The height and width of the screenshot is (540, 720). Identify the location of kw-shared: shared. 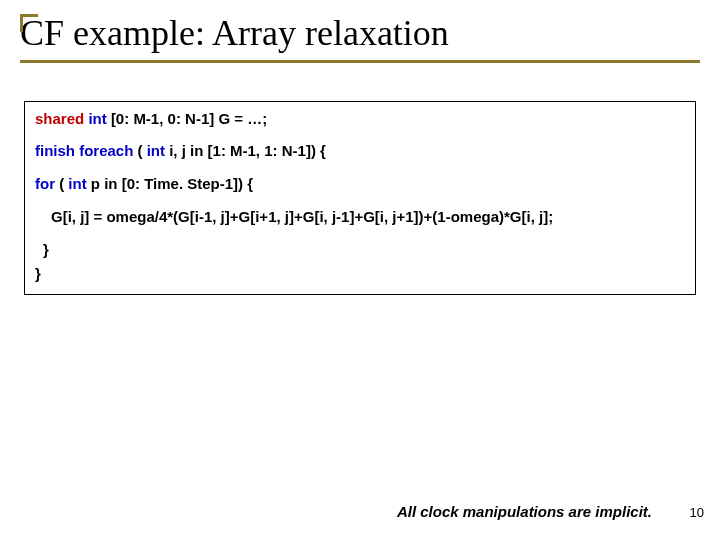
(60, 118).